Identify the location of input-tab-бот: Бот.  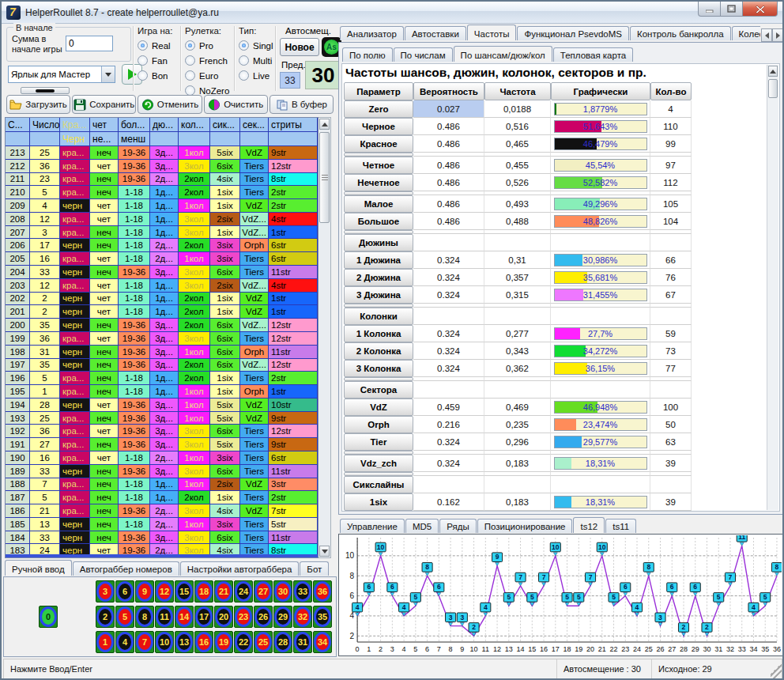
(315, 569).